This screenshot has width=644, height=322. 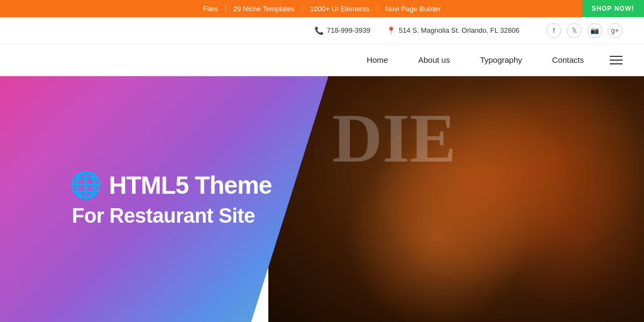 What do you see at coordinates (377, 60) in the screenshot?
I see `nav-item-home: Home` at bounding box center [377, 60].